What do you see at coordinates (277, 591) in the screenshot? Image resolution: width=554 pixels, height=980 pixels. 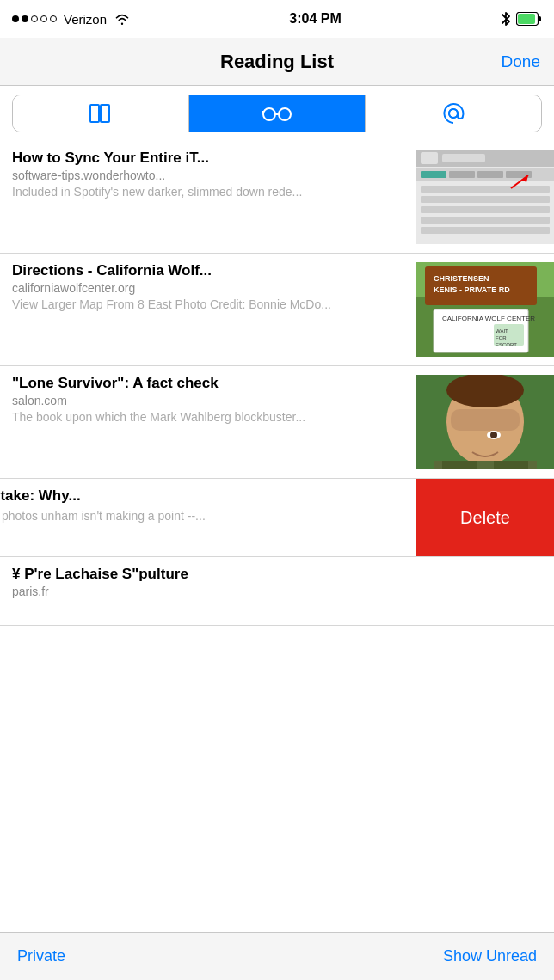 I see `list-item: ¥ P're Lachaise S"pulture paris.fr` at bounding box center [277, 591].